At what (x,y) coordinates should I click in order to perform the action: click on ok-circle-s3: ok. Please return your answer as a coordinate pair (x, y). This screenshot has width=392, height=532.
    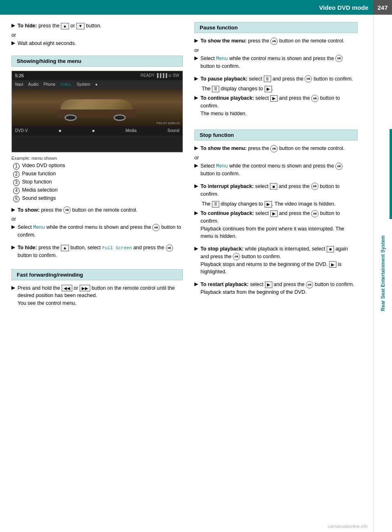
    Looking at the image, I should click on (315, 186).